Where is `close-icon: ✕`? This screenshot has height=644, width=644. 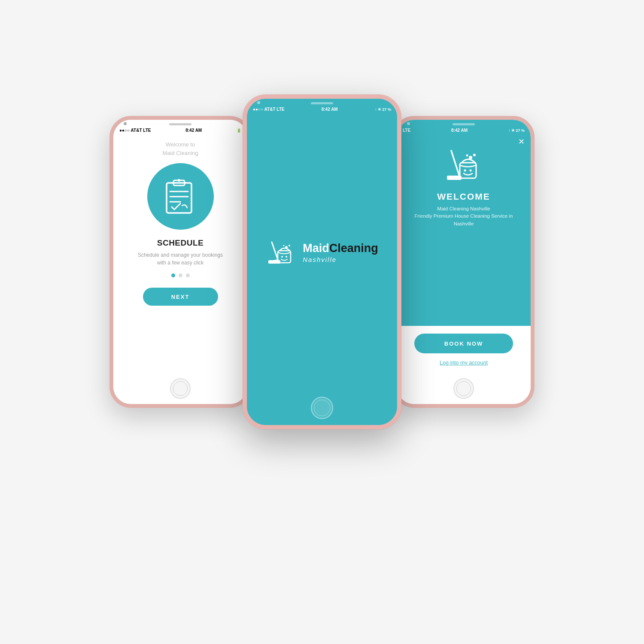 close-icon: ✕ is located at coordinates (521, 142).